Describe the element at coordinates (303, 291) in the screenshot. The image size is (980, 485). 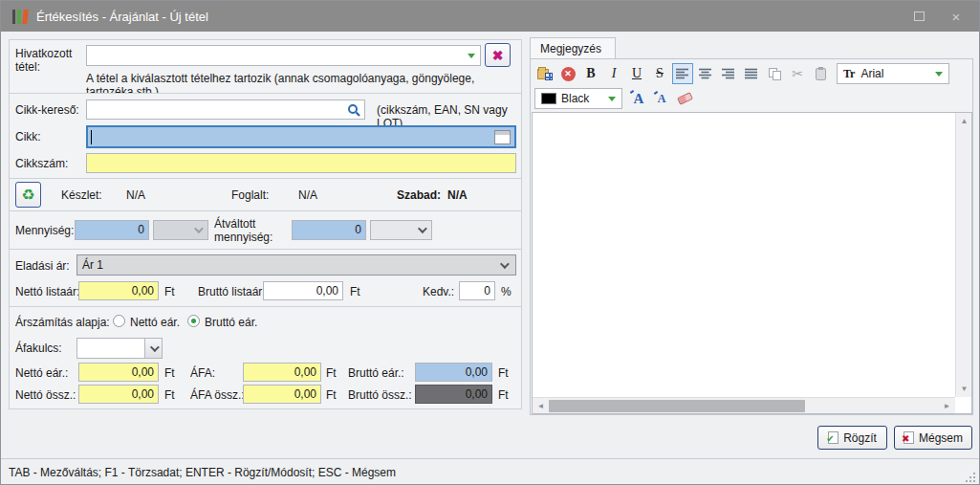
I see `gross-list-price-input: 0,00` at that location.